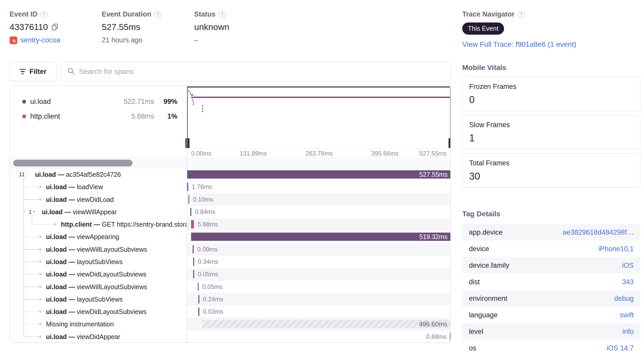  Describe the element at coordinates (434, 174) in the screenshot. I see `span-duration-label: 527.55ms` at that location.